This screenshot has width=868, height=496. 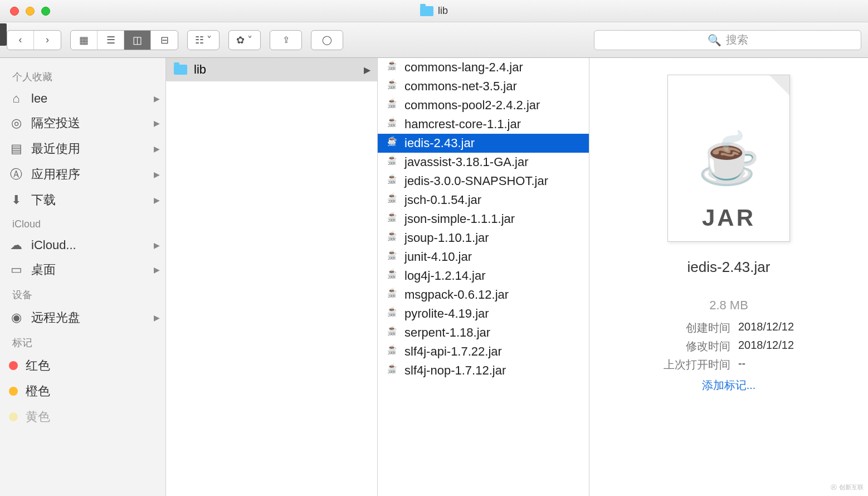 I want to click on gallery-view-button: ⊟, so click(x=164, y=40).